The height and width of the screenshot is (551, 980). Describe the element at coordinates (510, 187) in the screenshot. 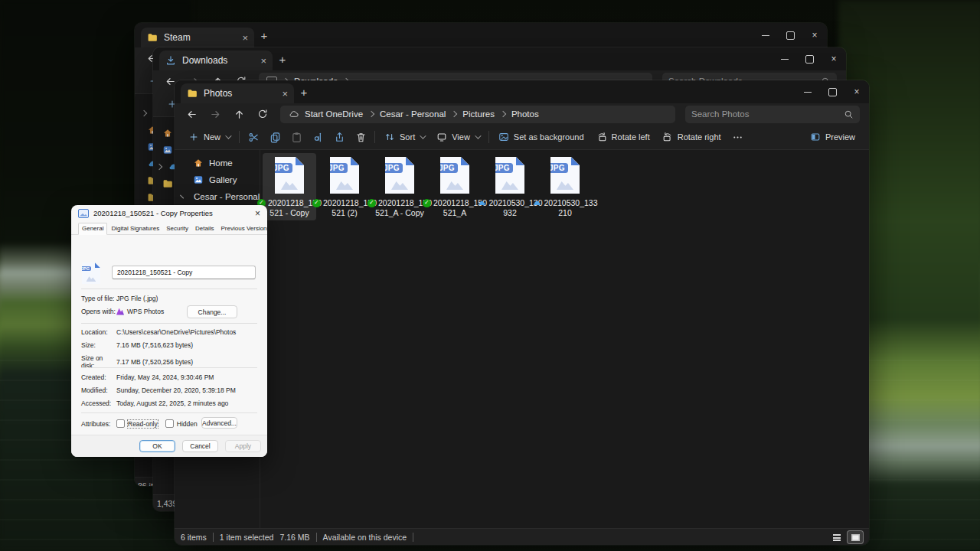

I see `file-item: JPG 20210530_130 932` at that location.